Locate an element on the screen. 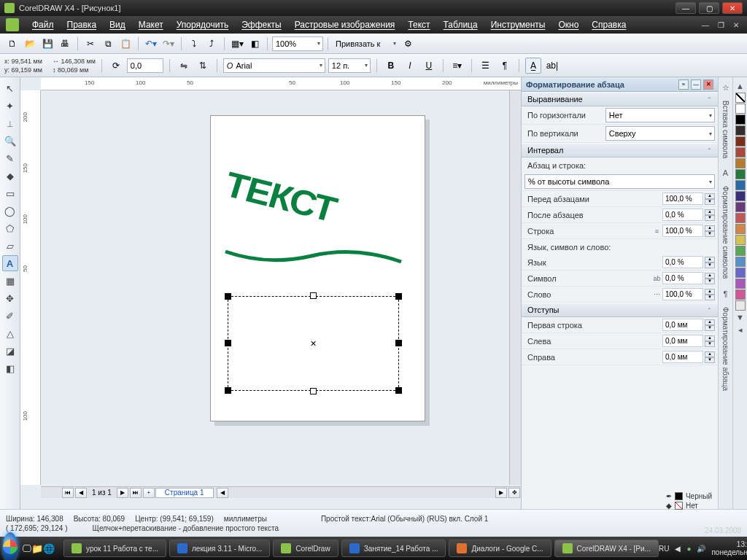 The image size is (747, 560). handle-w is located at coordinates (228, 343).